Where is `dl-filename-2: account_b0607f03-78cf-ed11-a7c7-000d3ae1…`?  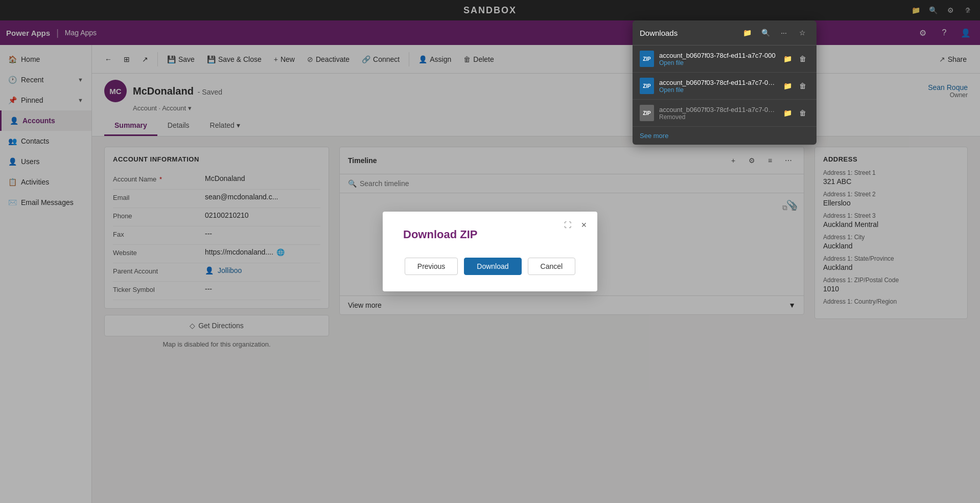
dl-filename-2: account_b0607f03-78cf-ed11-a7c7-000d3ae1… is located at coordinates (717, 83).